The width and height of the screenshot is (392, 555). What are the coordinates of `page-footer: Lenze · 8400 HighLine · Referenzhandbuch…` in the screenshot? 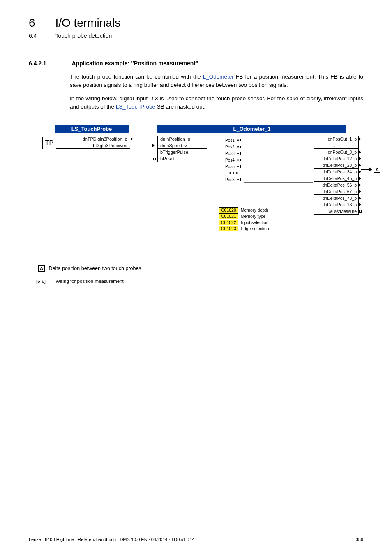 It's located at (196, 539).